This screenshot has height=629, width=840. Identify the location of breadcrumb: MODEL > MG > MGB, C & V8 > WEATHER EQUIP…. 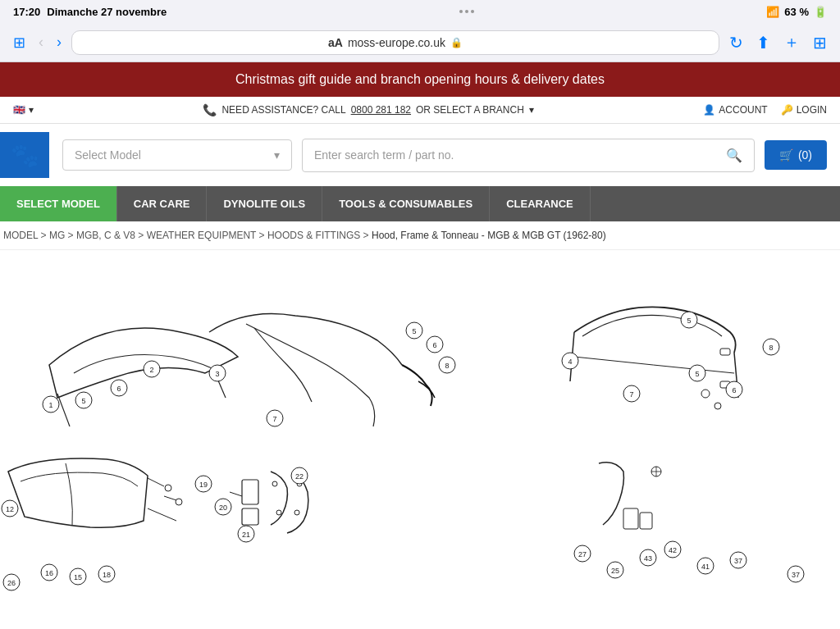
(420, 236).